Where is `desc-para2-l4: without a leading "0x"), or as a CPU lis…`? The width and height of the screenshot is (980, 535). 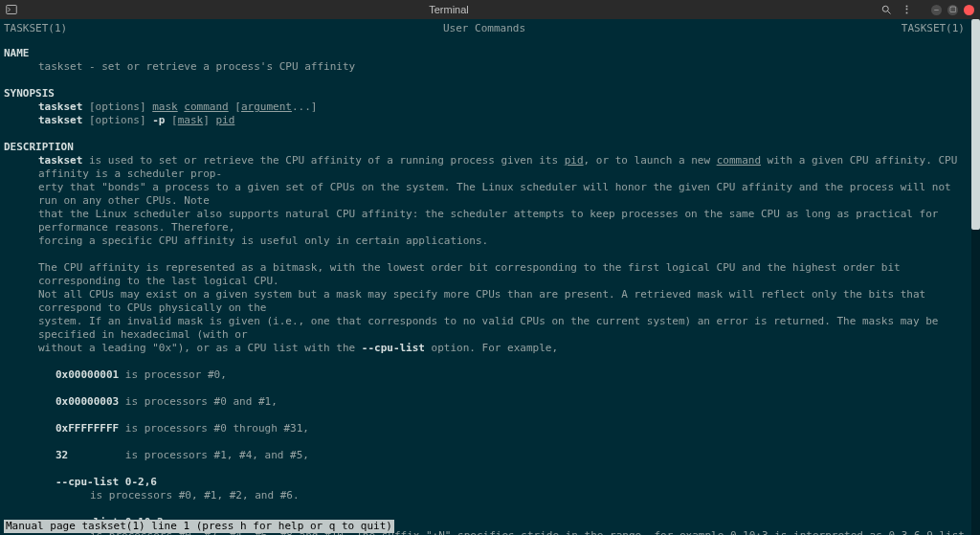
desc-para2-l4: without a leading "0x"), or as a CPU lis… is located at coordinates (490, 348).